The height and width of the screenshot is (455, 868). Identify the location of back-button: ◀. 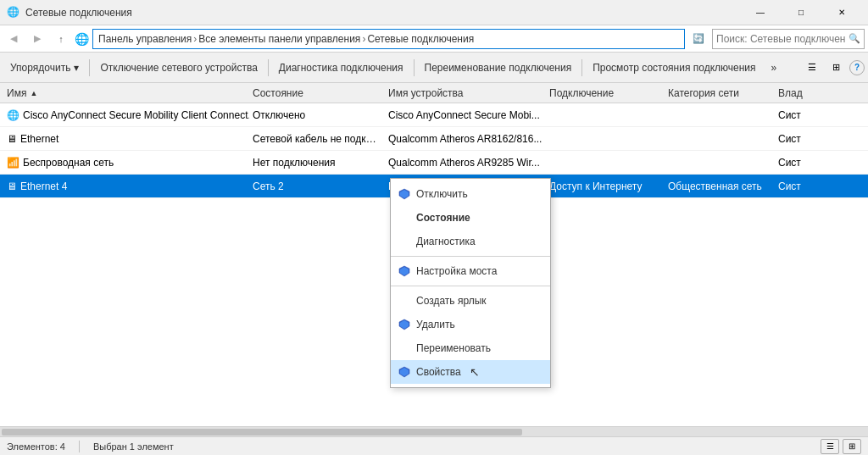
(14, 39).